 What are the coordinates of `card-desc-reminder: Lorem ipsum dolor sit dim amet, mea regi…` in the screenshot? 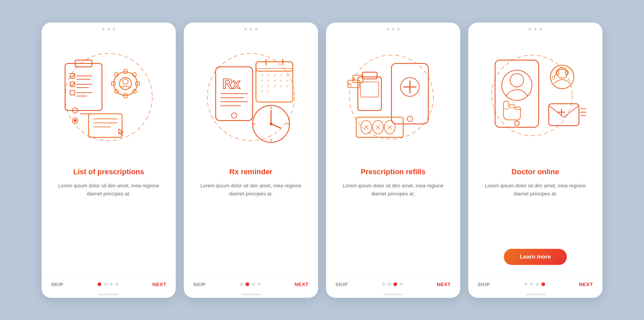 It's located at (251, 226).